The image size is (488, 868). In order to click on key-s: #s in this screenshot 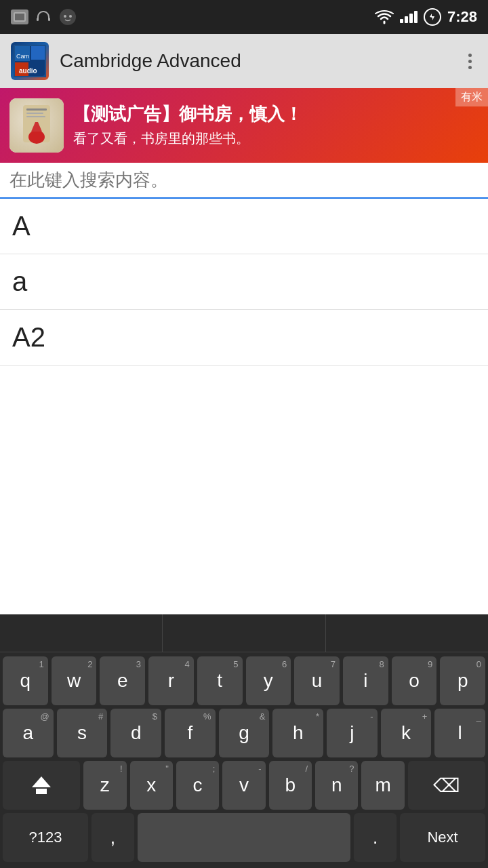, I will do `click(83, 733)`.